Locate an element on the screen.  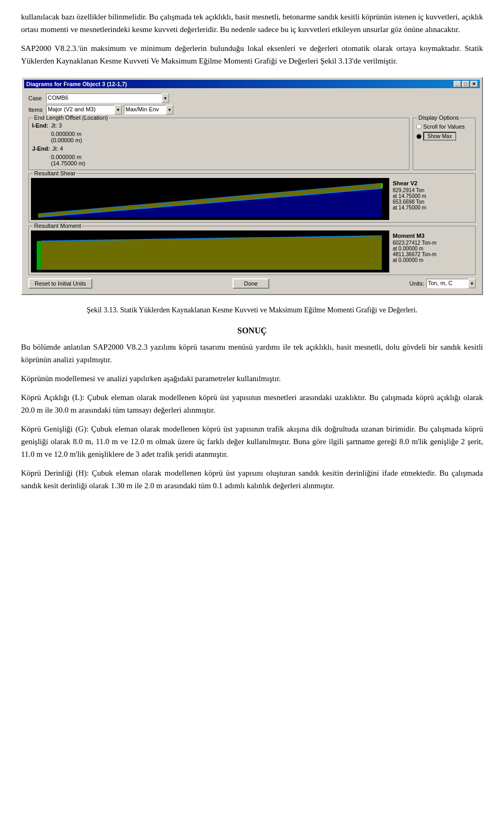
moment-graph-area is located at coordinates (210, 251).